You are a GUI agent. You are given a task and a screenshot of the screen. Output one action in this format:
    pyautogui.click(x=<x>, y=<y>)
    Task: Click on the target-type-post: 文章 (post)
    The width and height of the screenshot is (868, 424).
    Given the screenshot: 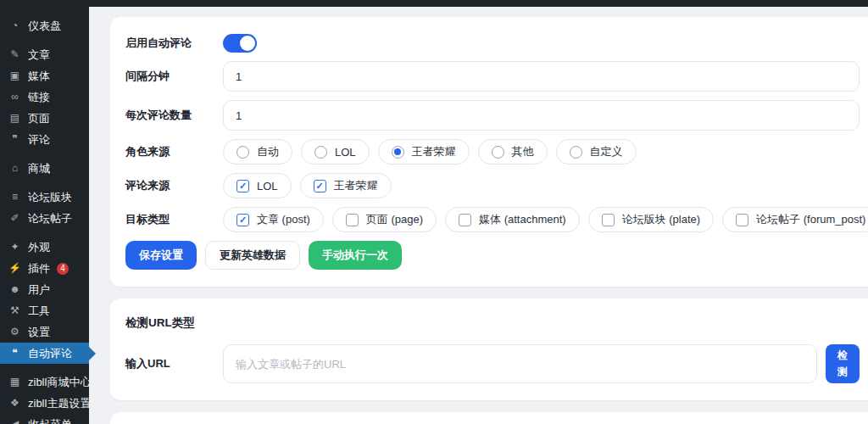 What is the action you would take?
    pyautogui.click(x=273, y=220)
    